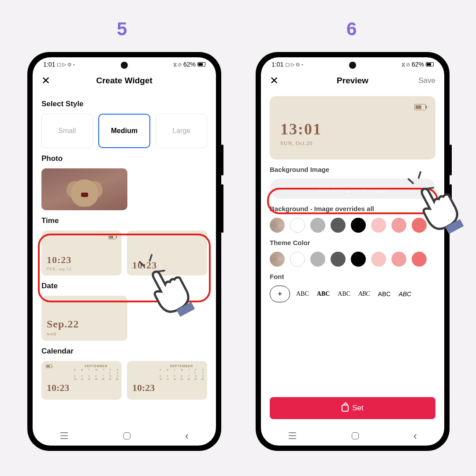 The width and height of the screenshot is (476, 476). What do you see at coordinates (427, 81) in the screenshot?
I see `save-button: Save` at bounding box center [427, 81].